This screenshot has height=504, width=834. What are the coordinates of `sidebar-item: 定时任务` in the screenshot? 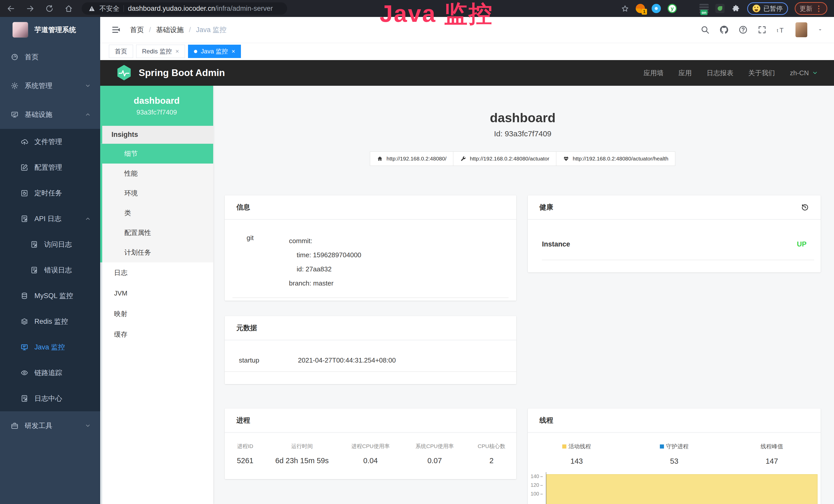 It's located at (50, 193).